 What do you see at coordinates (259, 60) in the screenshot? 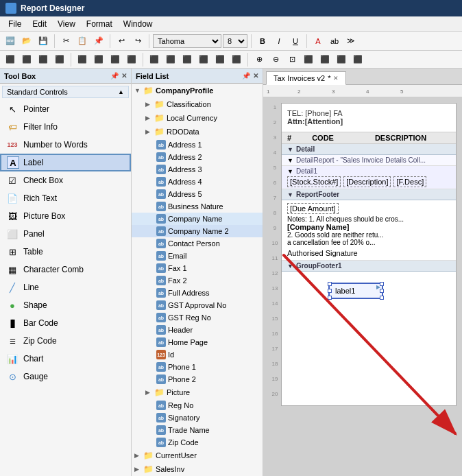
I see `zoom-in-button: ⊕` at bounding box center [259, 60].